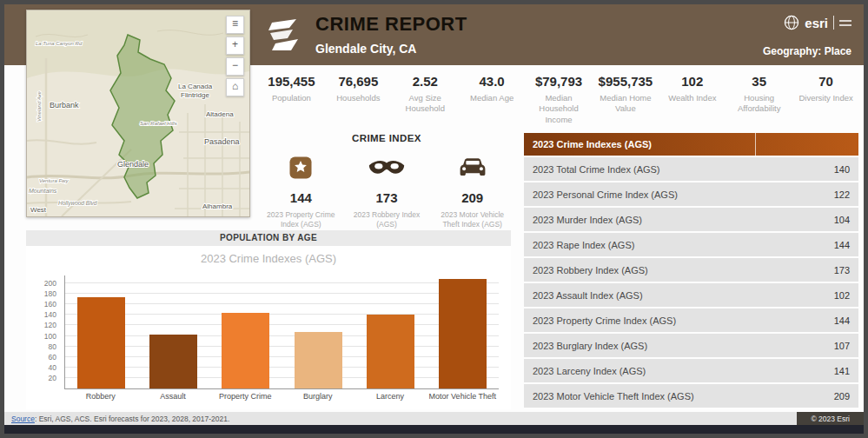 The image size is (868, 438). I want to click on crime-index-label: 2023 Robbery Index (AGS), so click(387, 220).